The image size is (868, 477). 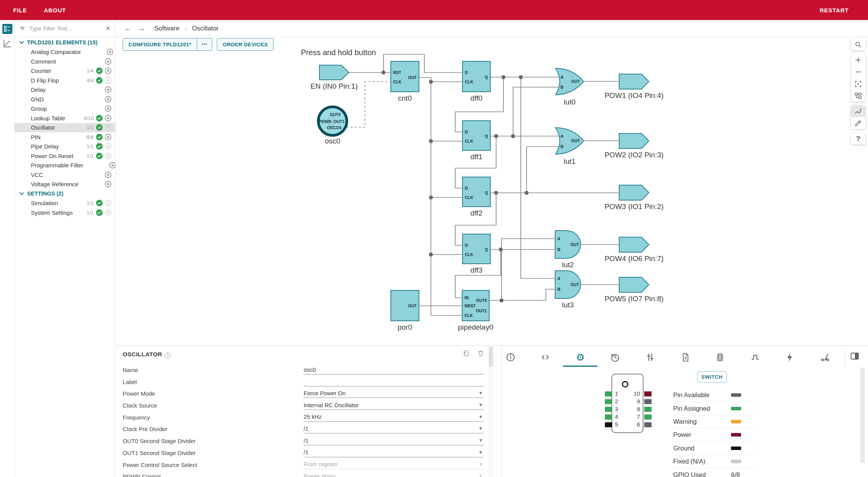 I want to click on wire-draw-icon, so click(x=858, y=123).